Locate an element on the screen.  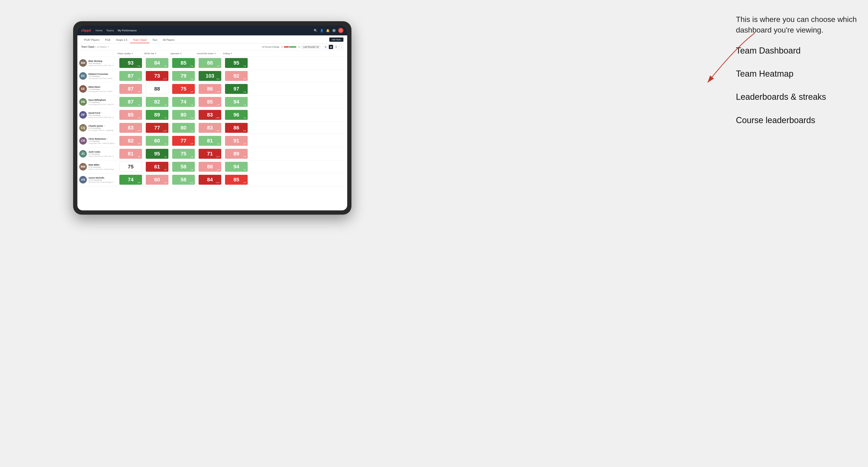
score-change: 8▲ is located at coordinates (192, 66).